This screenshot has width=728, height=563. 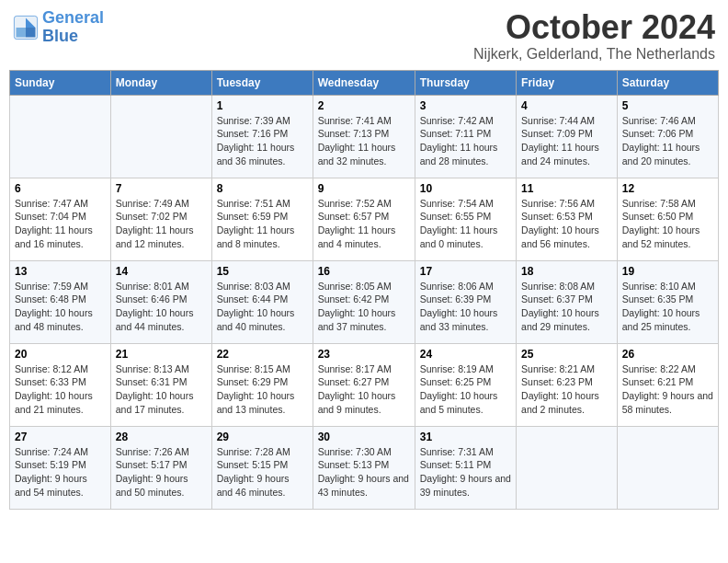 I want to click on title-block: October 2024 Nijkerk, Gelderland, The Ne…, so click(x=594, y=36).